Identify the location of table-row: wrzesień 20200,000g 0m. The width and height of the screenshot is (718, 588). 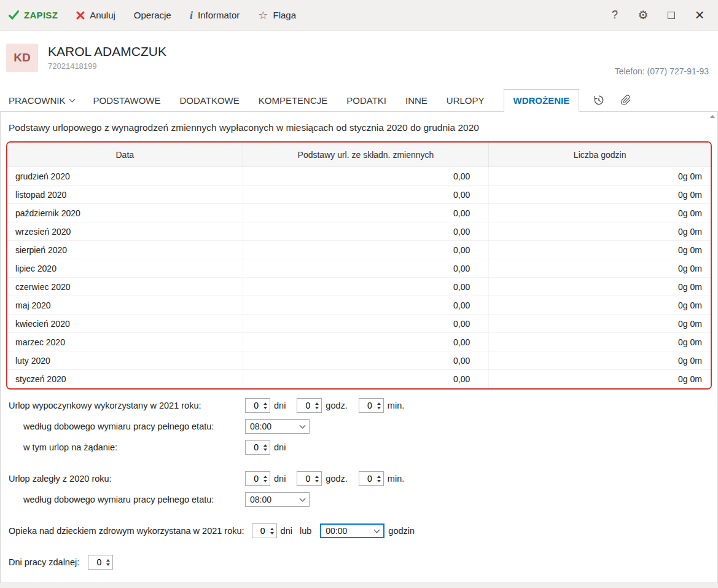
(359, 232).